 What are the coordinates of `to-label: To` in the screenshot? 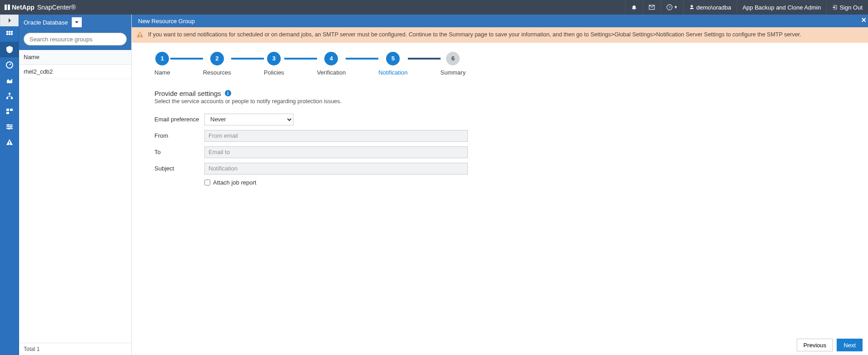 It's located at (179, 152).